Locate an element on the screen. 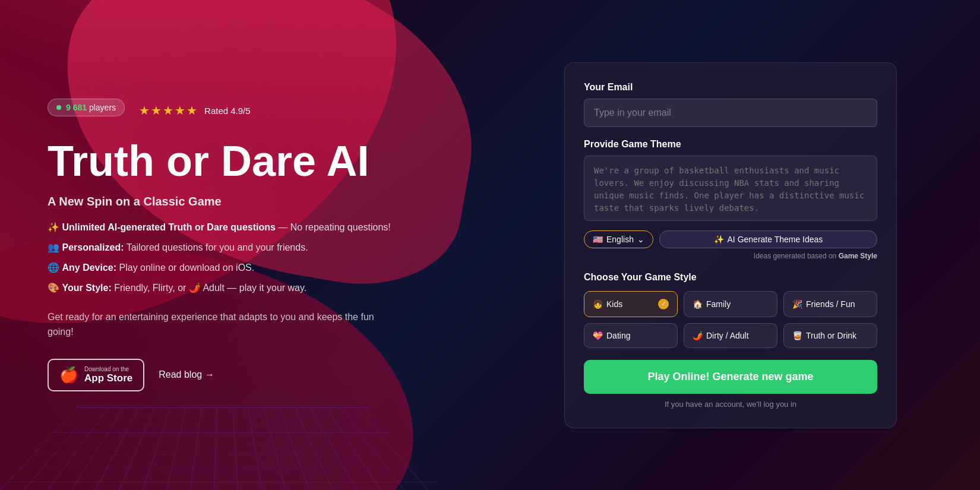 The image size is (980, 490). play-button: Play Online! Generate new game is located at coordinates (731, 377).